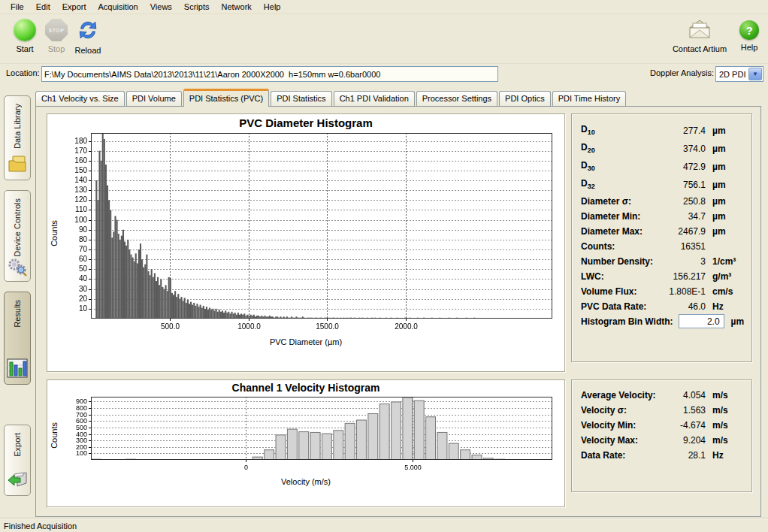 The height and width of the screenshot is (532, 768). Describe the element at coordinates (618, 455) in the screenshot. I see `stat-label: Data Rate:` at that location.